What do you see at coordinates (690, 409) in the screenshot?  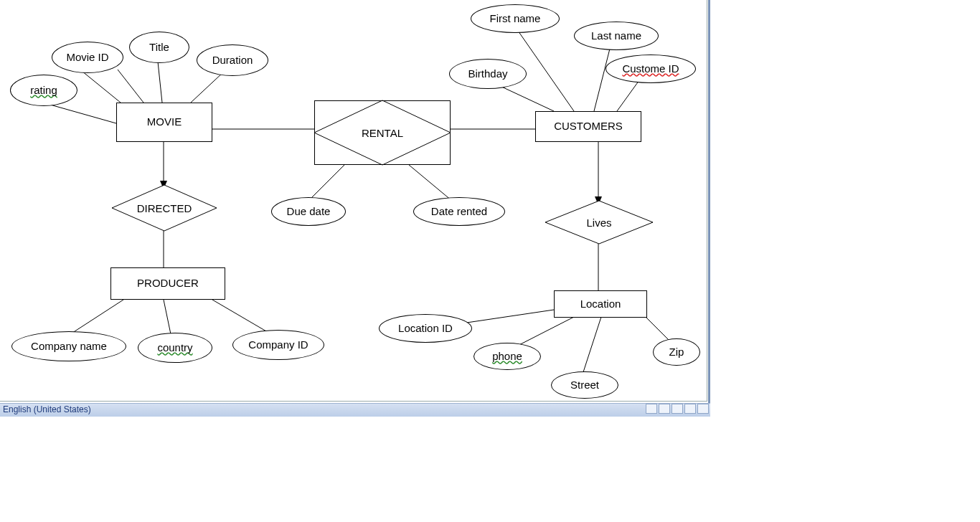 I see `view-outline-icon` at bounding box center [690, 409].